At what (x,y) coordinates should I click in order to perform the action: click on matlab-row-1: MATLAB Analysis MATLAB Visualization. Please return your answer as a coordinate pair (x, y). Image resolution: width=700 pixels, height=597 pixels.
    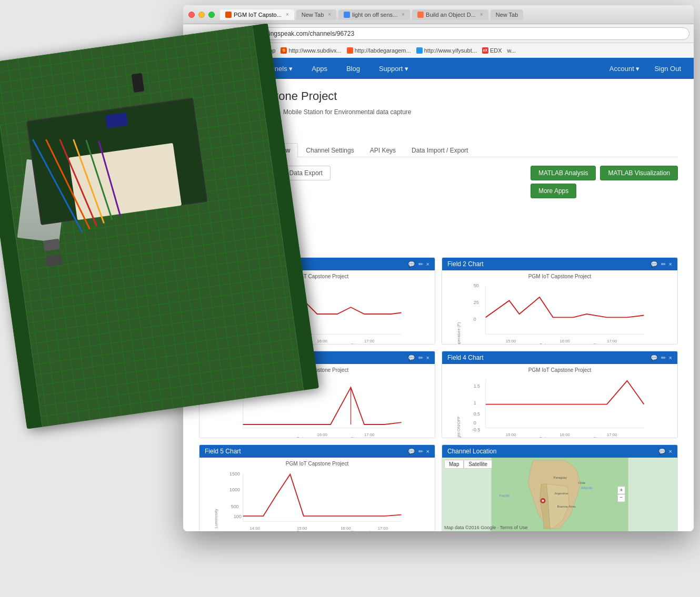
    Looking at the image, I should click on (604, 173).